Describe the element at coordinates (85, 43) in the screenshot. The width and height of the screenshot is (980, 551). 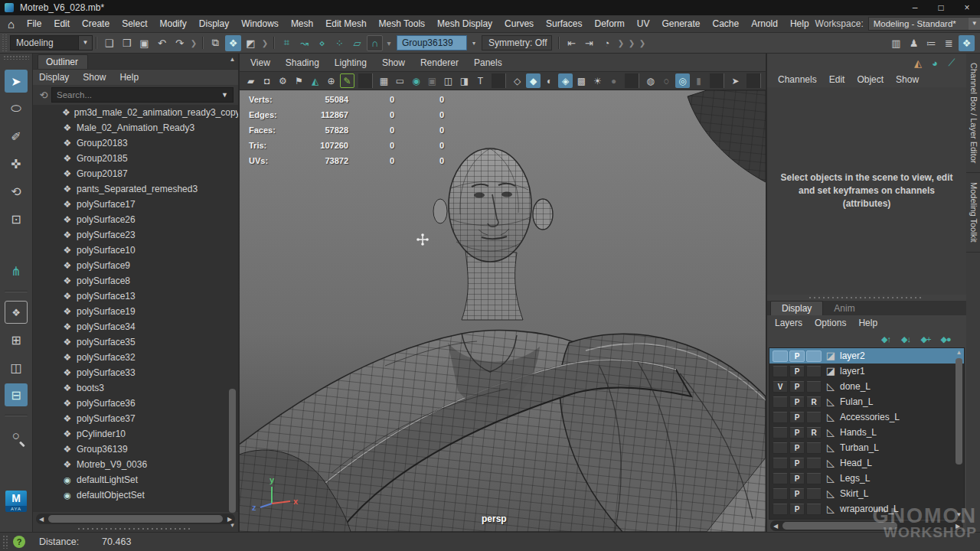
I see `chevron-down-icon: ▼` at that location.